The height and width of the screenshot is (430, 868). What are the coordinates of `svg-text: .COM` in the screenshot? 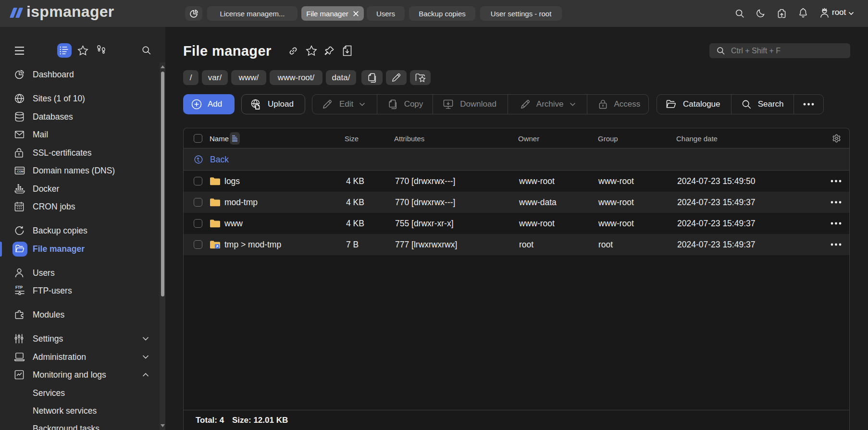 It's located at (20, 172).